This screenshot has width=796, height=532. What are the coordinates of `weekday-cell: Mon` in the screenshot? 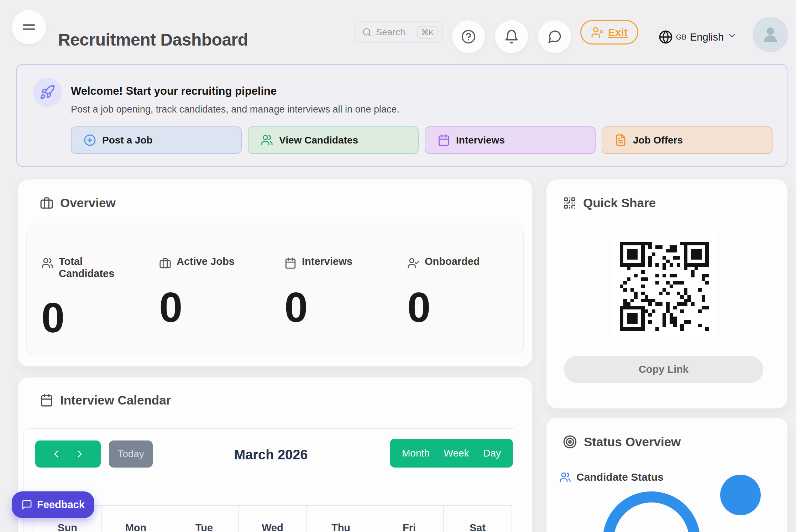 It's located at (136, 519).